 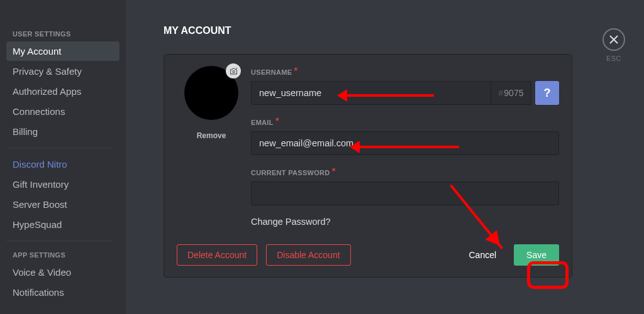 I want to click on close-button: ESC, so click(x=614, y=45).